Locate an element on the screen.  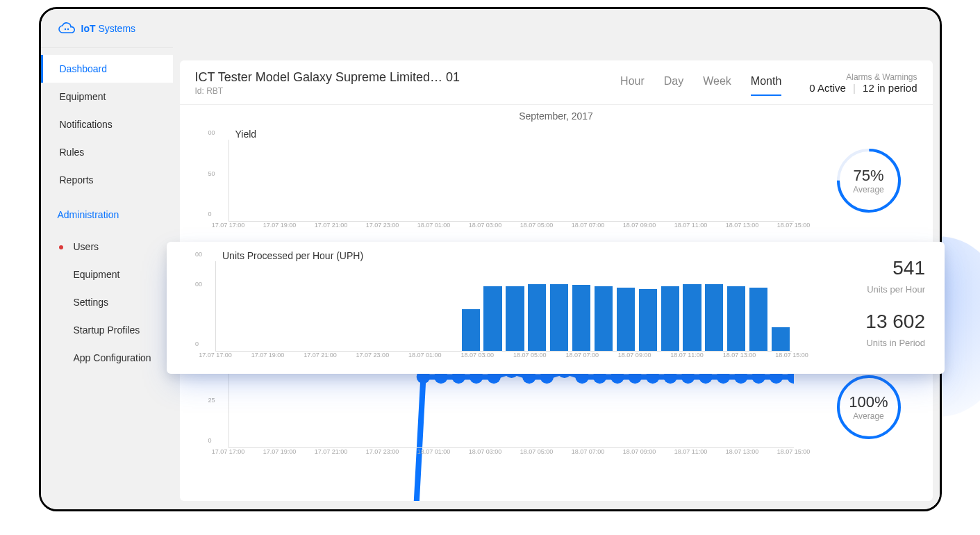
sidebar-section-admin: Administration is located at coordinates (107, 210).